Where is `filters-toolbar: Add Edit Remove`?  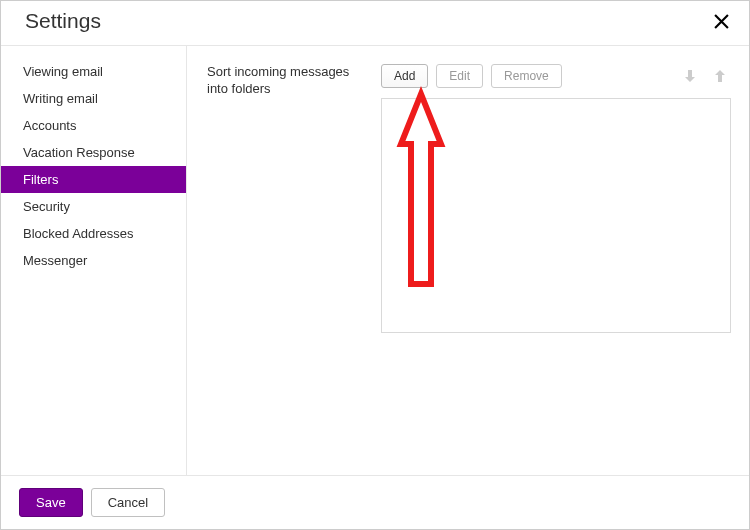
filters-toolbar: Add Edit Remove is located at coordinates (556, 76).